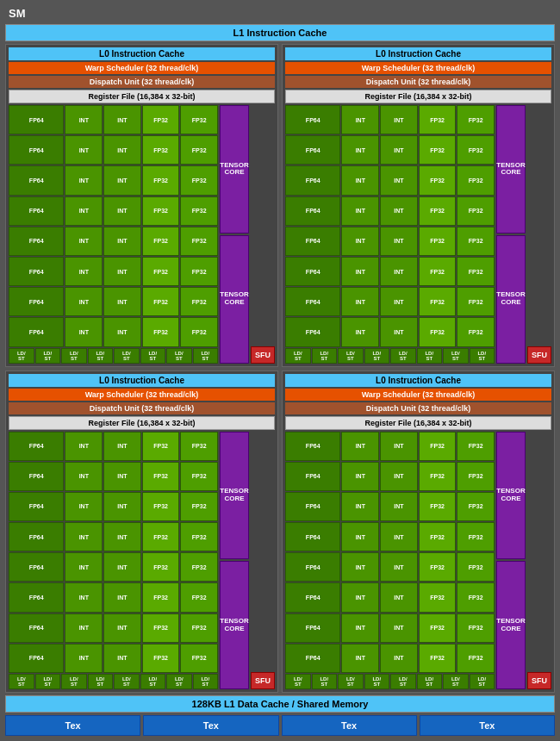  I want to click on dispatch-unit-2: Dispatch Unit (32 thread/clk), so click(141, 408).